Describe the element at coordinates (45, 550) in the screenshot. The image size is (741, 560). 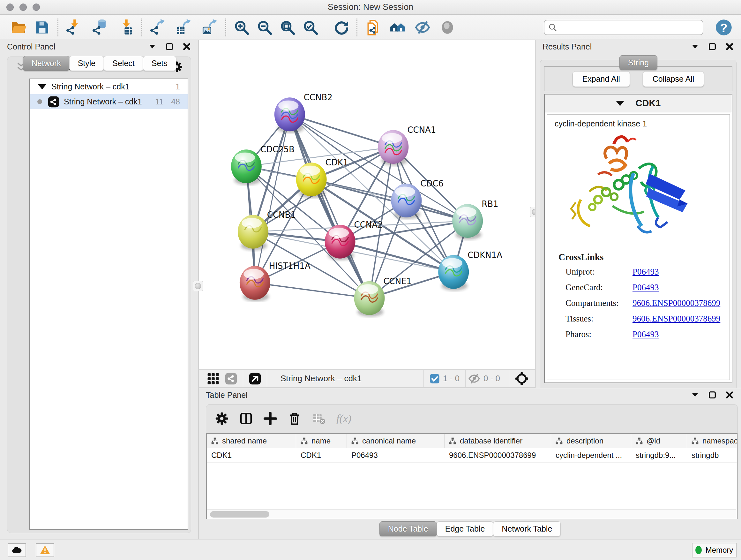
I see `warnings-button` at that location.